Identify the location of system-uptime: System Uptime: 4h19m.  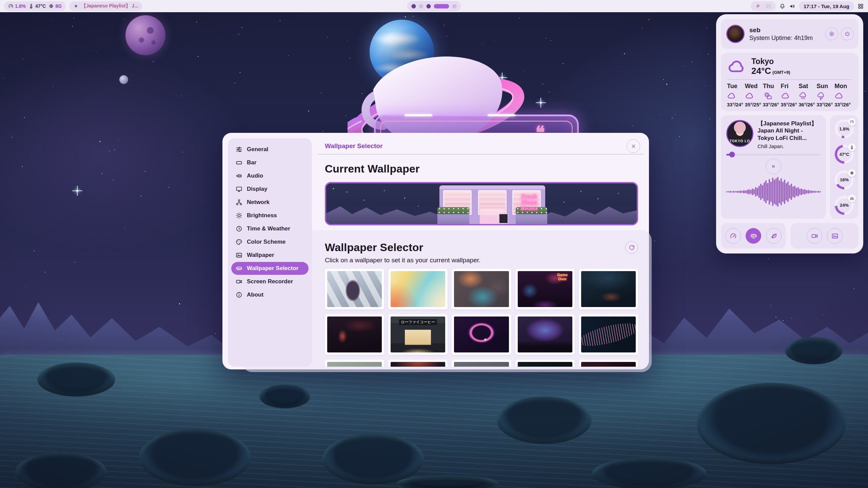
(785, 38).